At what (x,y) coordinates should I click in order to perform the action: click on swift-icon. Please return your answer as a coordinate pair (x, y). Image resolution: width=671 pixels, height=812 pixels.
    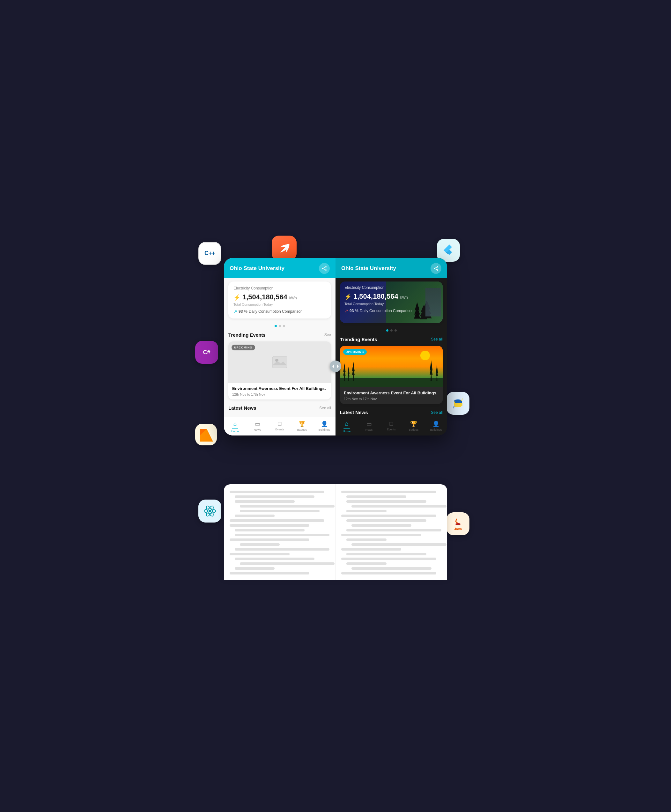
    Looking at the image, I should click on (284, 248).